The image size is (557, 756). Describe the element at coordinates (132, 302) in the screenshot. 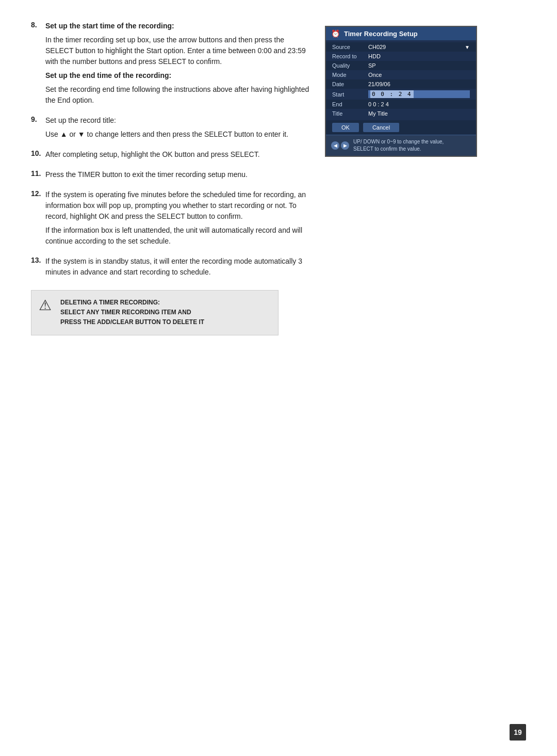

I see `warning-line-1: DELETING A TIMER RECORDING:` at that location.